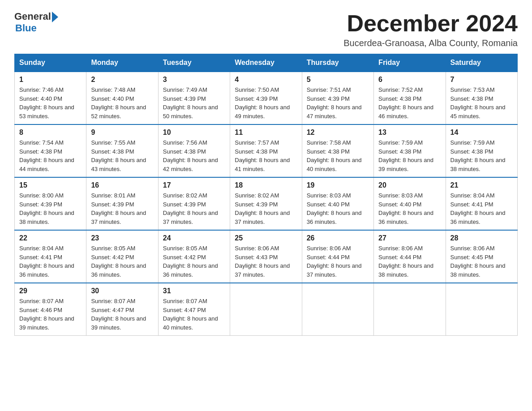 The width and height of the screenshot is (532, 411). I want to click on day-number: 16, so click(122, 185).